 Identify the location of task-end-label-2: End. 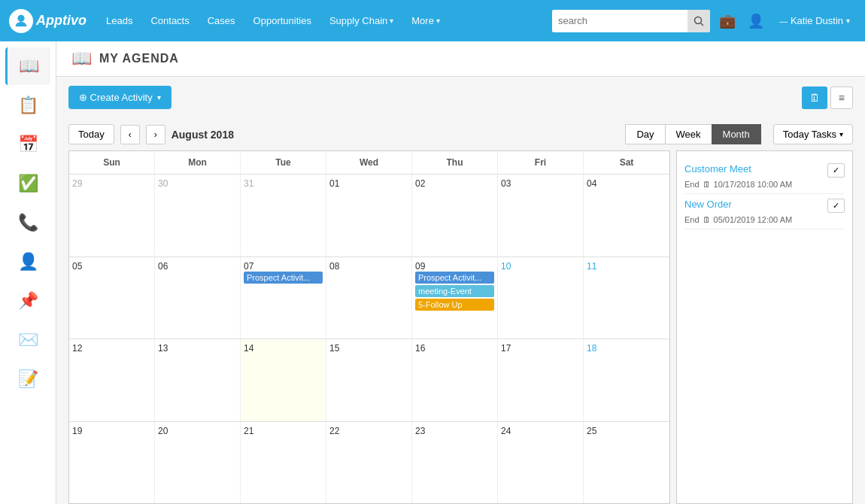
(692, 220).